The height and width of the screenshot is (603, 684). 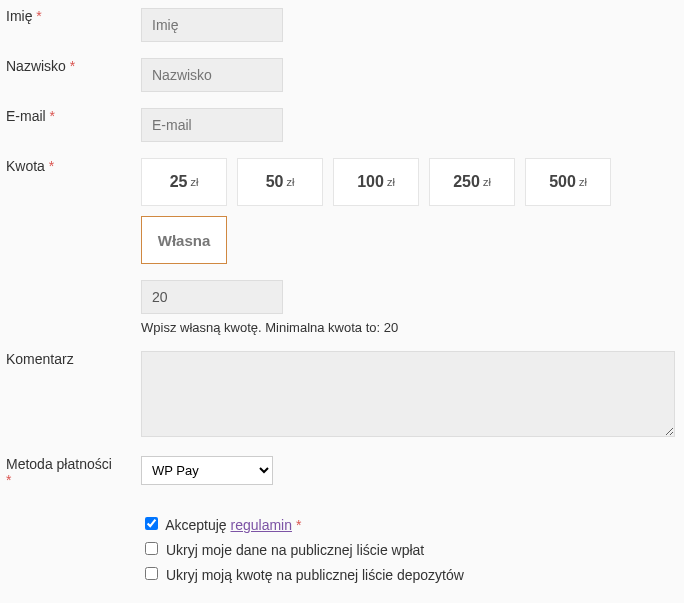 I want to click on accept-terms-row: Akceptuję regulamin *, so click(x=410, y=524).